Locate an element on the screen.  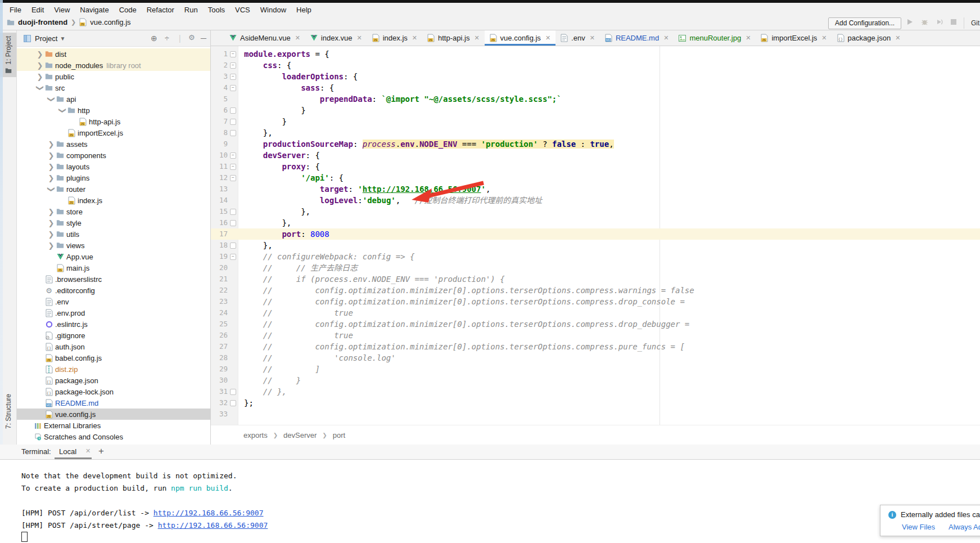
tree-item-views: ❯views is located at coordinates (114, 245).